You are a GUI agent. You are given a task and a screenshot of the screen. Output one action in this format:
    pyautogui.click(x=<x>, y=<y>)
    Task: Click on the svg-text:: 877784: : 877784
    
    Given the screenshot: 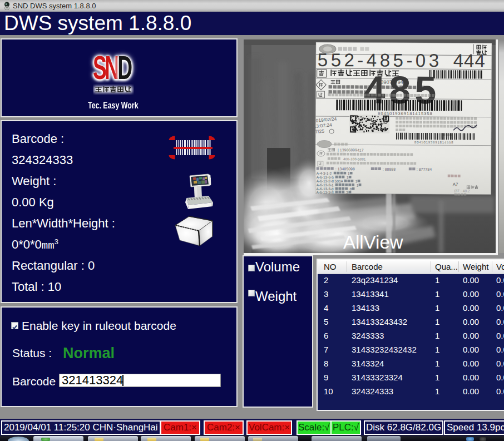 What is the action you would take?
    pyautogui.click(x=424, y=169)
    